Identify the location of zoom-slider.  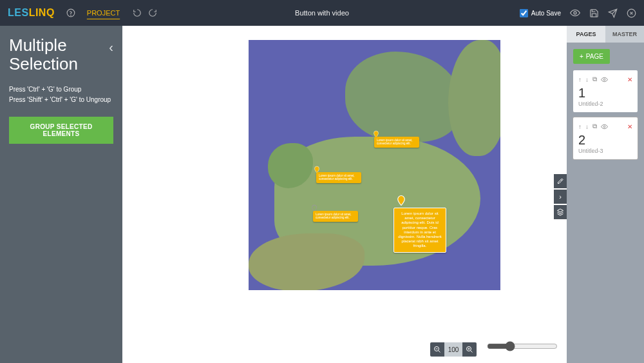
(522, 348).